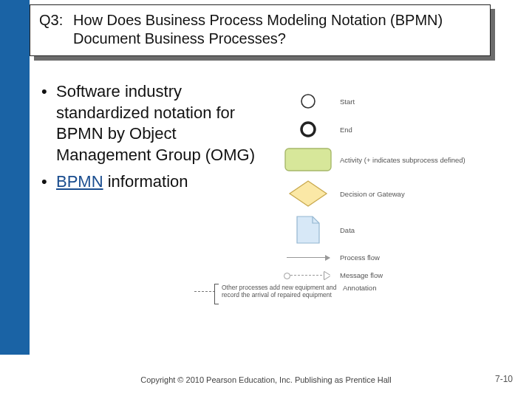 The height and width of the screenshot is (399, 532). I want to click on legend-row-annotation: Other processes add new equipment and re…, so click(375, 297).